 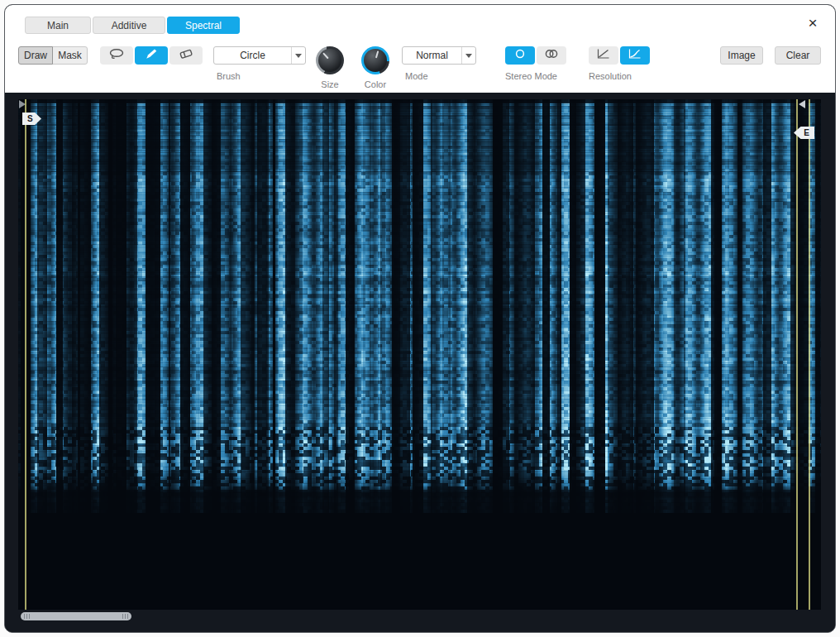 I want to click on resolution-label: Resolution, so click(x=610, y=76).